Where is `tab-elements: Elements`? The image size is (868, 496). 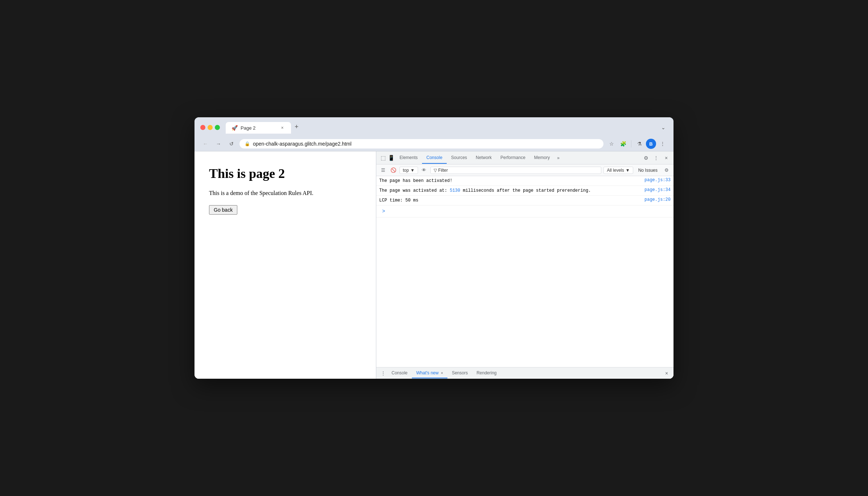 tab-elements: Elements is located at coordinates (409, 158).